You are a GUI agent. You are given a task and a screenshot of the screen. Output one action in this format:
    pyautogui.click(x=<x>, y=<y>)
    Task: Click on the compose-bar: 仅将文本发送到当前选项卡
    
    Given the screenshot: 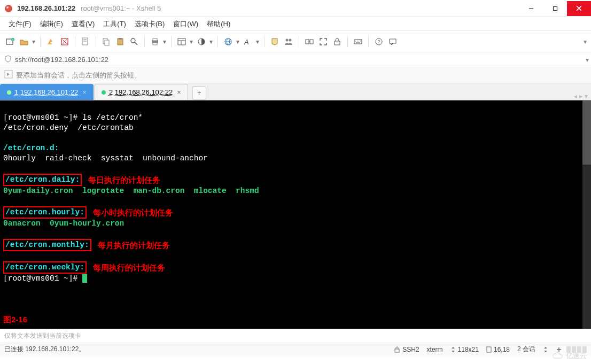 What is the action you would take?
    pyautogui.click(x=296, y=336)
    